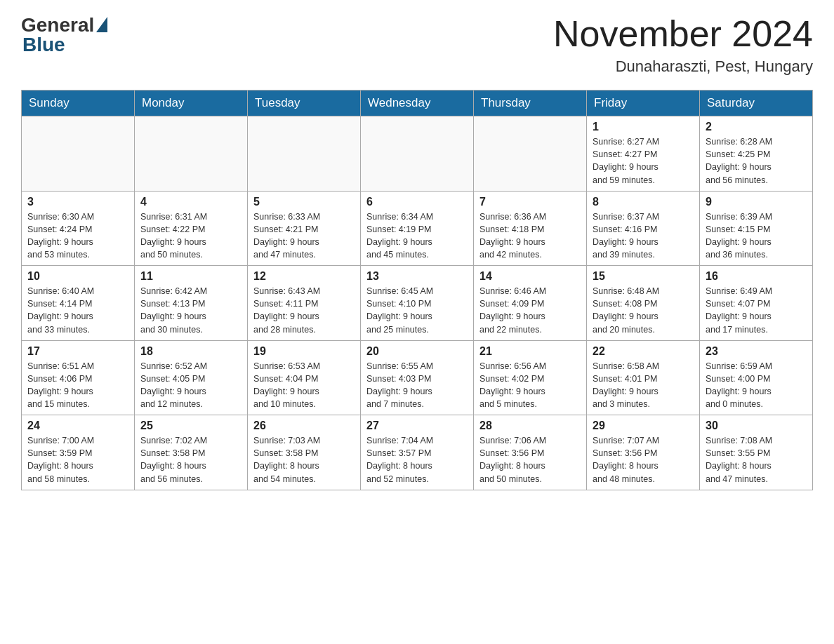 The height and width of the screenshot is (644, 834). Describe the element at coordinates (304, 276) in the screenshot. I see `day-number: 12` at that location.